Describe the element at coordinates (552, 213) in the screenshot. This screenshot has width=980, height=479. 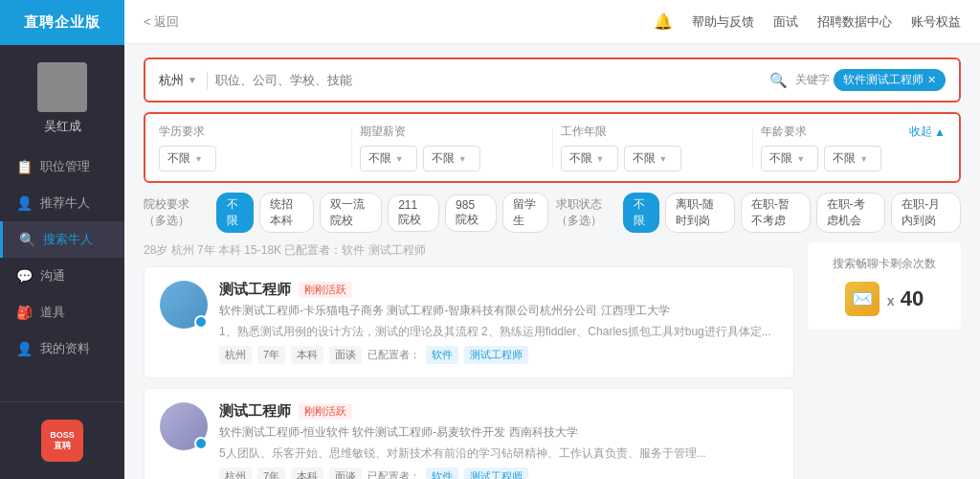
I see `tag-section: 院校要求（多选） 不限 统招本科 双一流院校 211院校 985院校 留学生 求…` at that location.